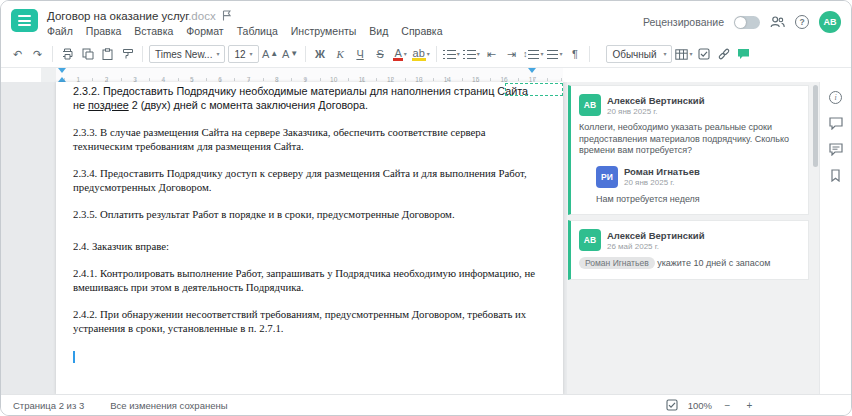  I want to click on add-comment-button, so click(744, 54).